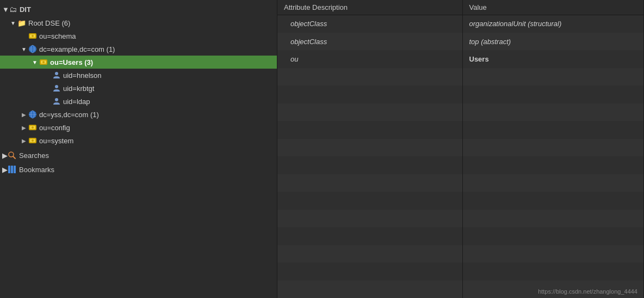  What do you see at coordinates (370, 8) in the screenshot?
I see `attr-desc-header: Attribute Description` at bounding box center [370, 8].